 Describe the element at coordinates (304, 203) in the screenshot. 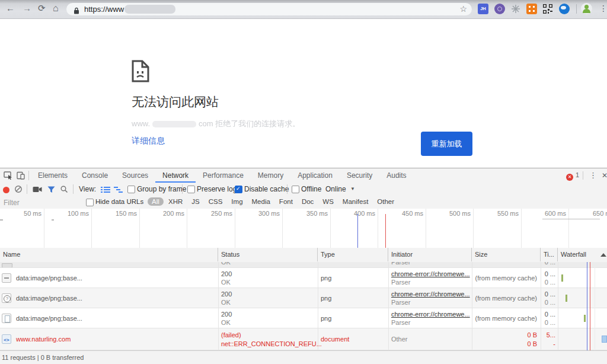

I see `network-filter-row: Hide data URLs All XHR JS CSS Img Media …` at that location.